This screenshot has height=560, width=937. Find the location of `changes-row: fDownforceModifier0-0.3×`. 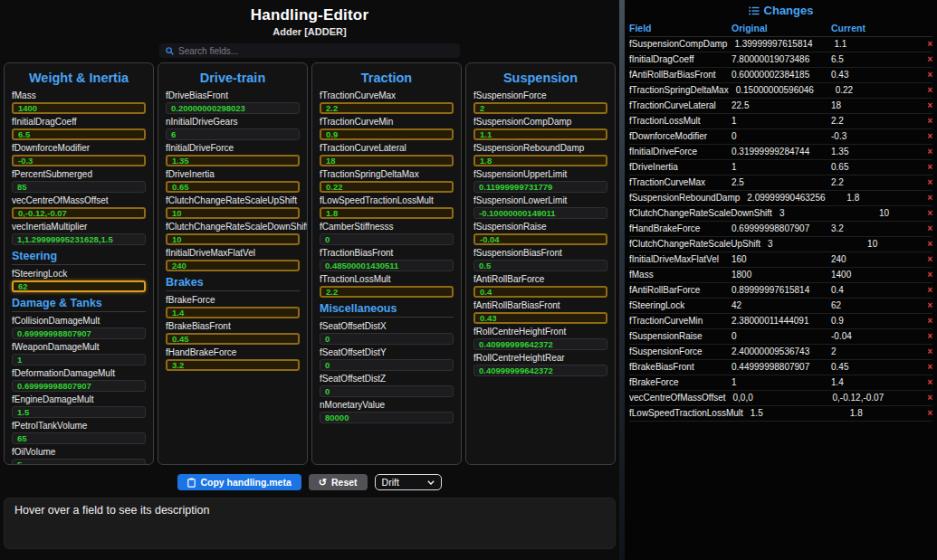

changes-row: fDownforceModifier0-0.3× is located at coordinates (780, 138).